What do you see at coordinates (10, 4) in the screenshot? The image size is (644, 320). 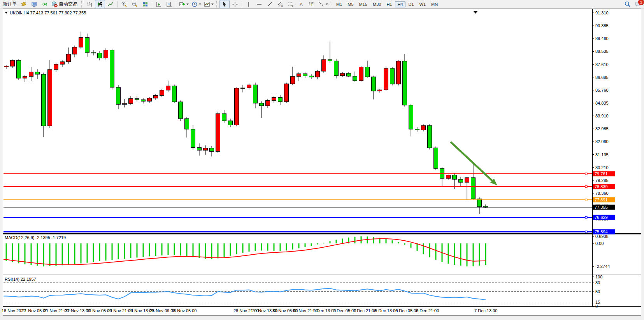 I see `new-order-button: 新订单` at bounding box center [10, 4].